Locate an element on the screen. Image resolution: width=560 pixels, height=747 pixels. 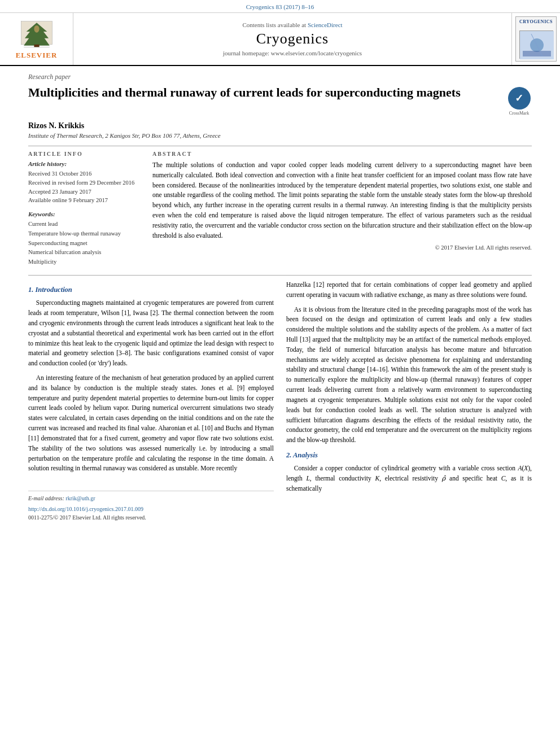
article-info-column: ARTICLE INFO Article history: Received 3… is located at coordinates (85, 209).